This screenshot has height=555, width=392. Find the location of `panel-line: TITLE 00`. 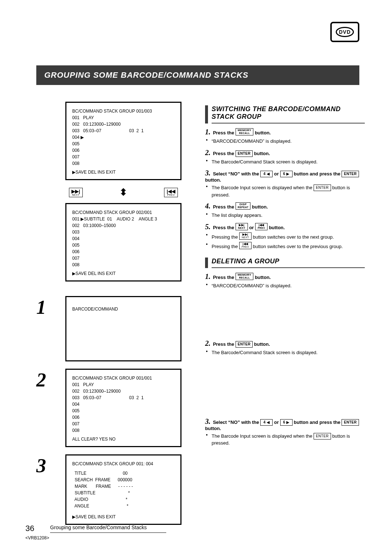

panel-line: TITLE 00 is located at coordinates (123, 473).